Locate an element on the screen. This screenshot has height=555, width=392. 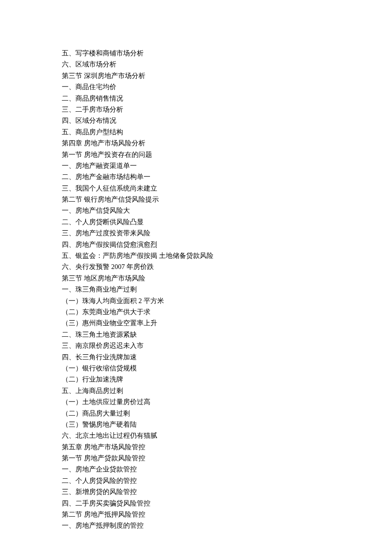
toc-line: 三、南京限价房迟迟未入市 is located at coordinates (227, 346).